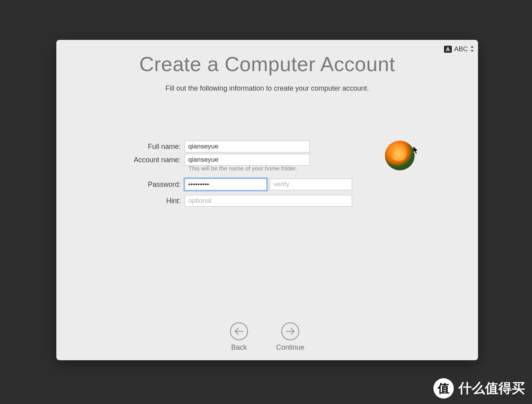  I want to click on full-name-label: Full name:, so click(120, 147).